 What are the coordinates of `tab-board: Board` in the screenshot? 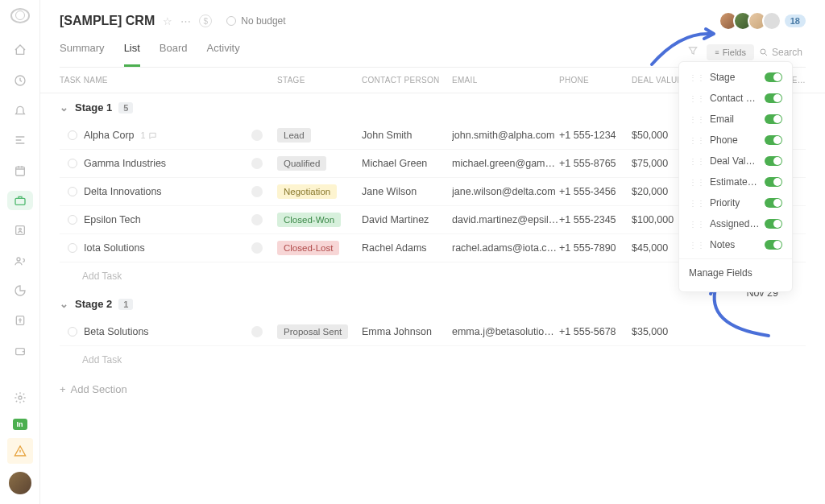 It's located at (174, 55).